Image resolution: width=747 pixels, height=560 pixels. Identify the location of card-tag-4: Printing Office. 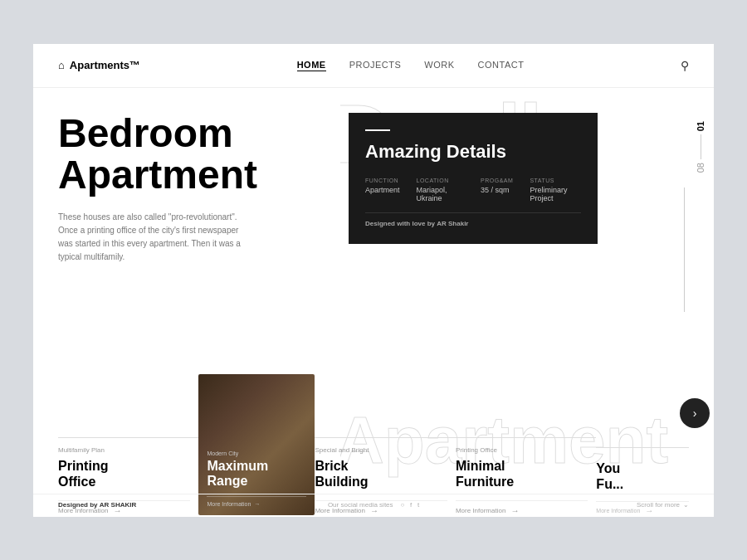
(521, 450).